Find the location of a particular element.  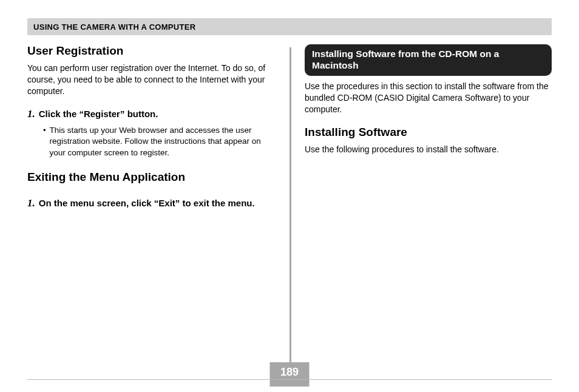

page-number-strip is located at coordinates (290, 384).